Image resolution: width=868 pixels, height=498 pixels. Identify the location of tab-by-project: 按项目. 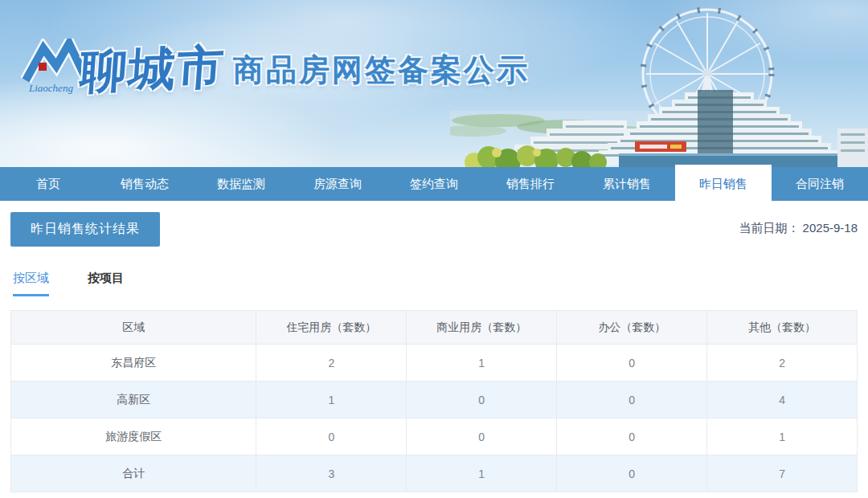
(106, 284).